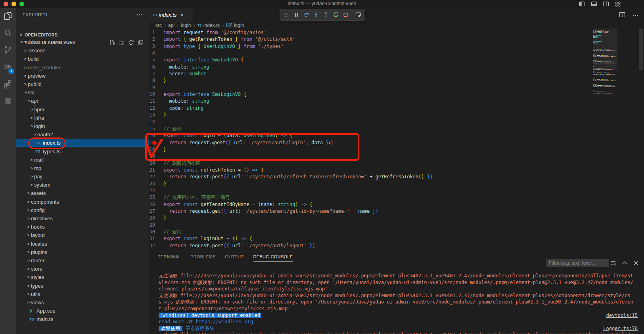 The height and width of the screenshot is (334, 644). I want to click on code-line: 26export const getTenantIdByName = (name…, so click(397, 204).